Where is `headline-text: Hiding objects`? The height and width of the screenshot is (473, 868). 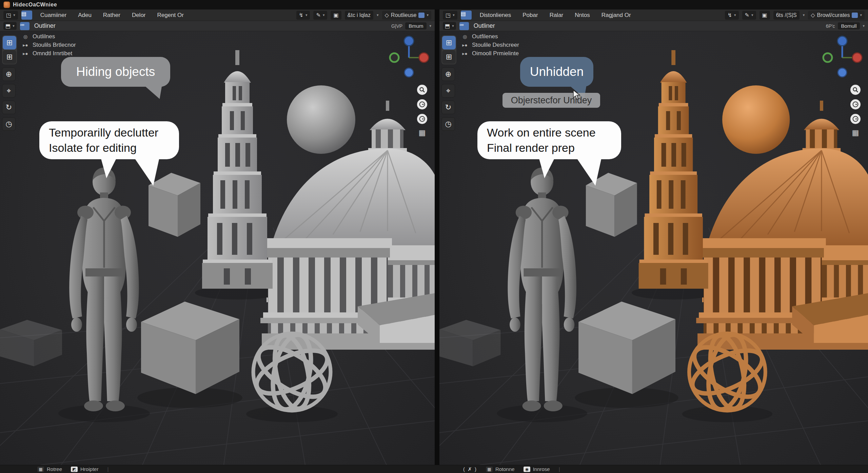 headline-text: Hiding objects is located at coordinates (116, 72).